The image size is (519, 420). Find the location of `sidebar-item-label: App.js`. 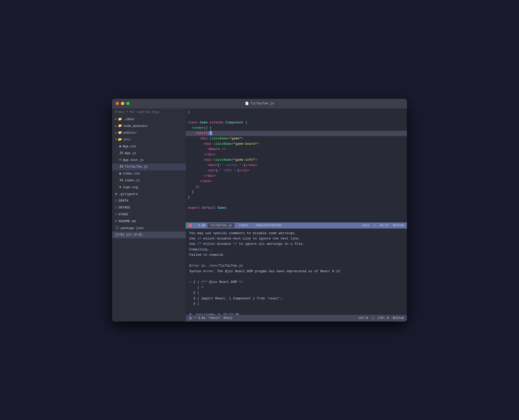

sidebar-item-label: App.js is located at coordinates (131, 153).